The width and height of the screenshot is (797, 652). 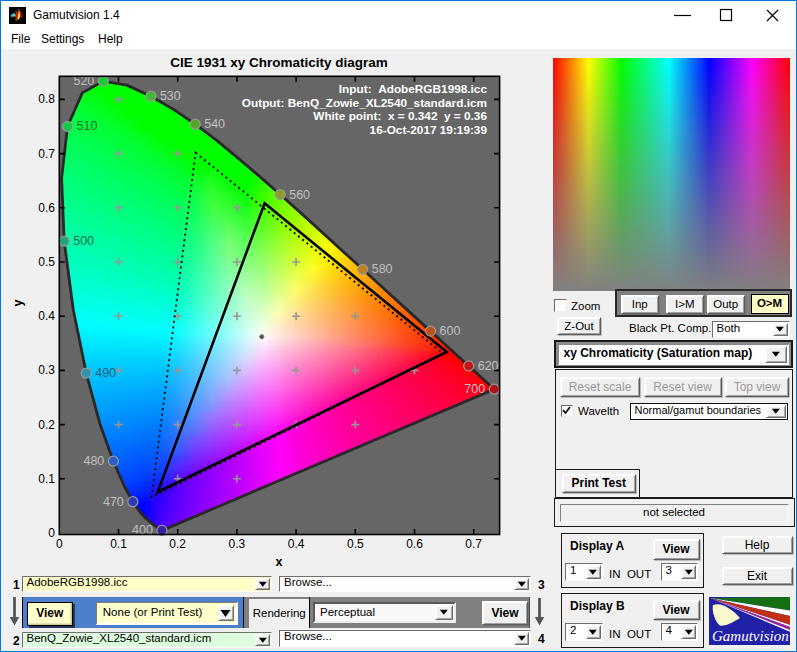 I want to click on svg-text: 530, so click(x=170, y=96).